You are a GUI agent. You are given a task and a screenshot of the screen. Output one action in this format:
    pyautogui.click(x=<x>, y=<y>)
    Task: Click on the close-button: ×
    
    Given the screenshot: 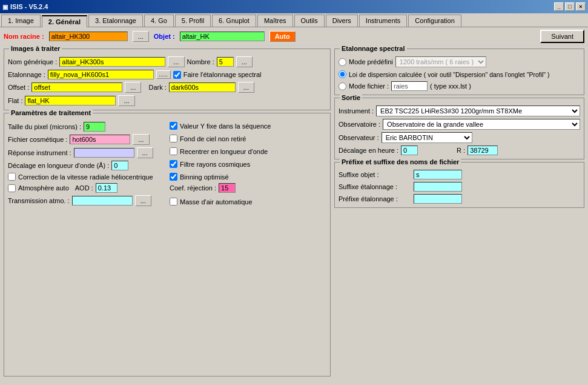 What is the action you would take?
    pyautogui.click(x=581, y=7)
    